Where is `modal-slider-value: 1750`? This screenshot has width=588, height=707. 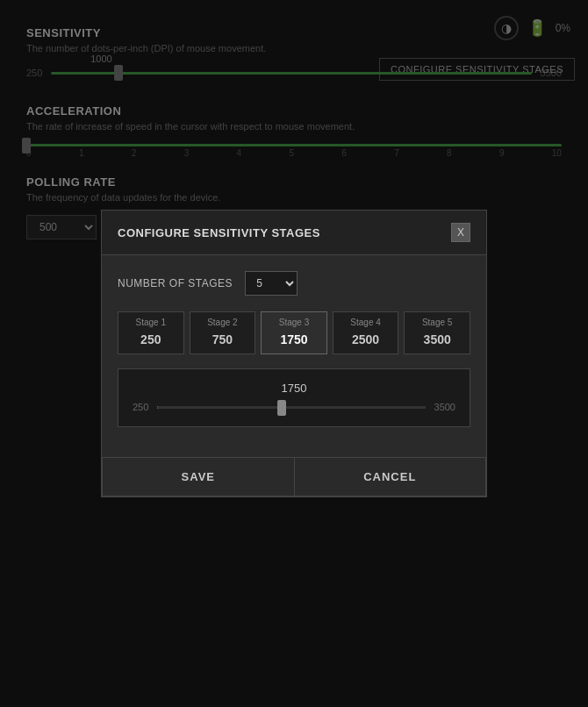 modal-slider-value: 1750 is located at coordinates (294, 388).